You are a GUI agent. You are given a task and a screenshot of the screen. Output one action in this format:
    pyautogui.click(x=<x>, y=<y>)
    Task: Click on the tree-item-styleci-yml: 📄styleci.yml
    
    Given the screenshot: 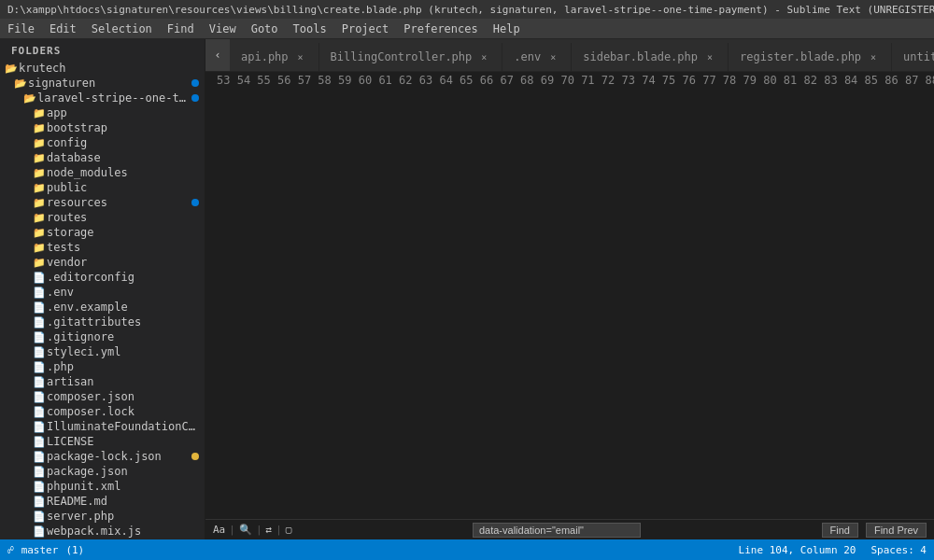 What is the action you would take?
    pyautogui.click(x=103, y=352)
    